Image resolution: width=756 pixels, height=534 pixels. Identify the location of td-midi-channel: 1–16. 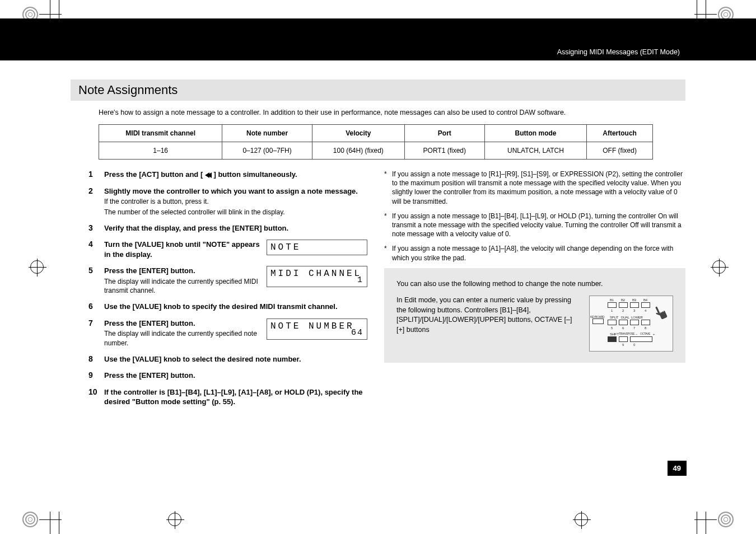
(161, 151).